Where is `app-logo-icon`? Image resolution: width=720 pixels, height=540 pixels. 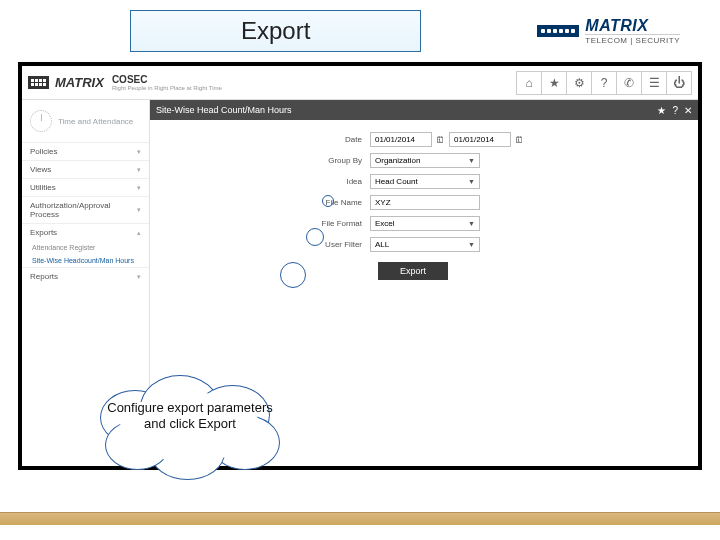
app-logo-icon is located at coordinates (38, 82).